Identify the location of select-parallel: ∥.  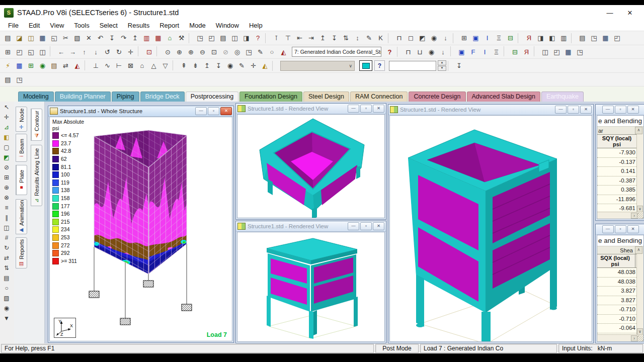
(7, 217).